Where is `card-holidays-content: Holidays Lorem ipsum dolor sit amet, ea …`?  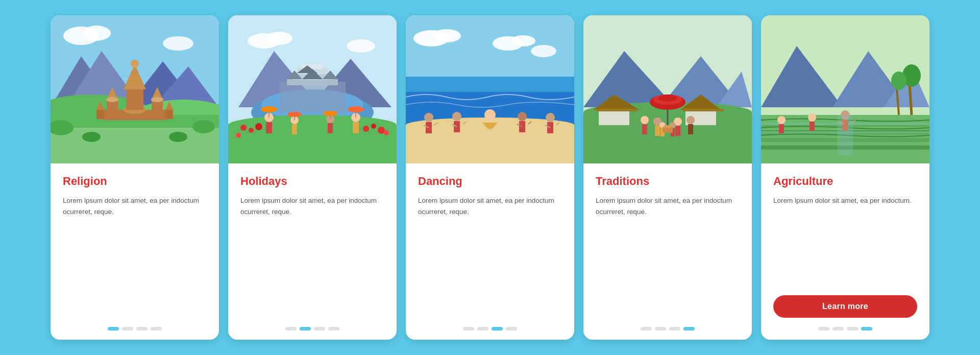
card-holidays-content: Holidays Lorem ipsum dolor sit amet, ea … is located at coordinates (312, 251).